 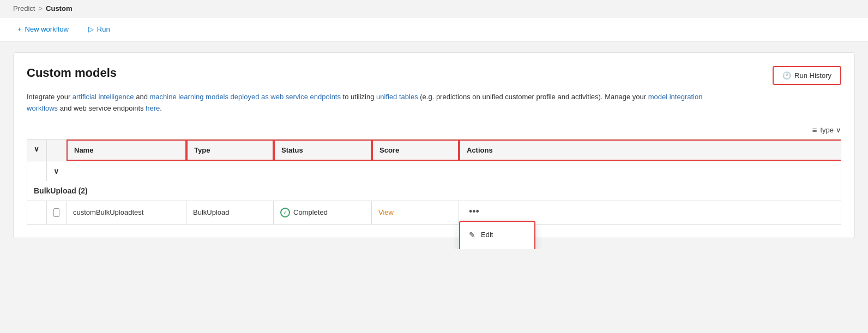 What do you see at coordinates (497, 235) in the screenshot?
I see `actions-dropdown: ✎ Edit 🗑 Delete ▷ Run` at bounding box center [497, 235].